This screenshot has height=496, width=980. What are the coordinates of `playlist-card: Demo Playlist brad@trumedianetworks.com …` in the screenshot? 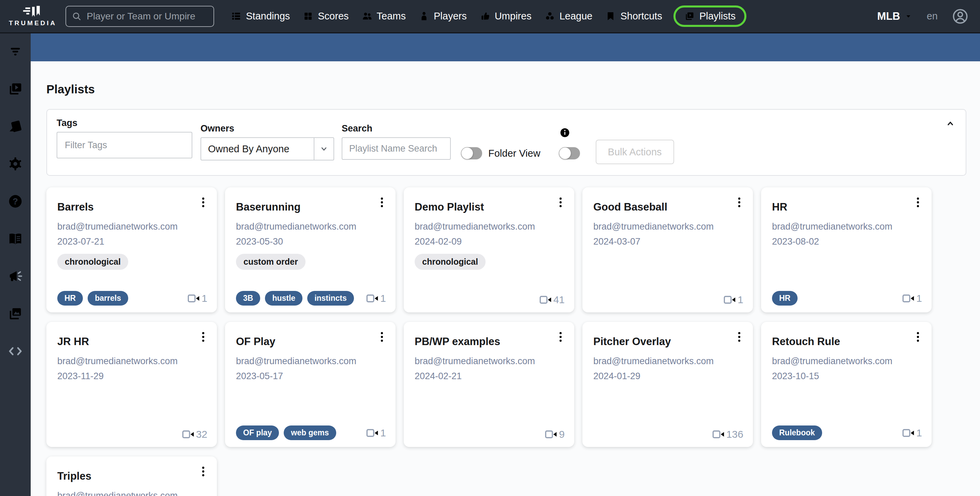 It's located at (489, 250).